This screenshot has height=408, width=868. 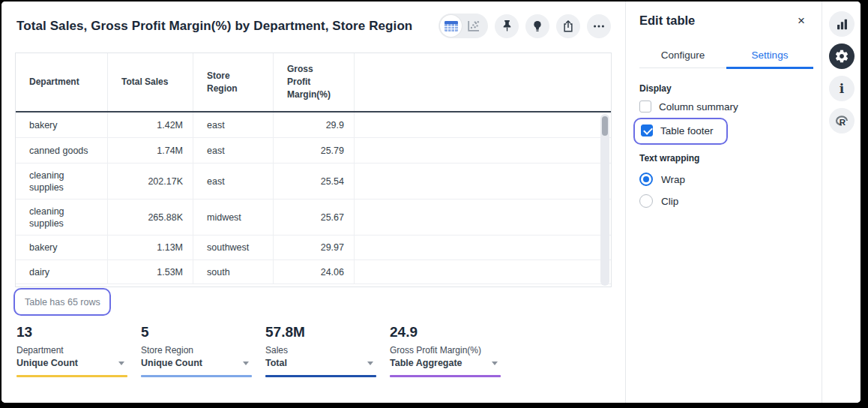 I want to click on stat-value: 57.8M, so click(x=321, y=332).